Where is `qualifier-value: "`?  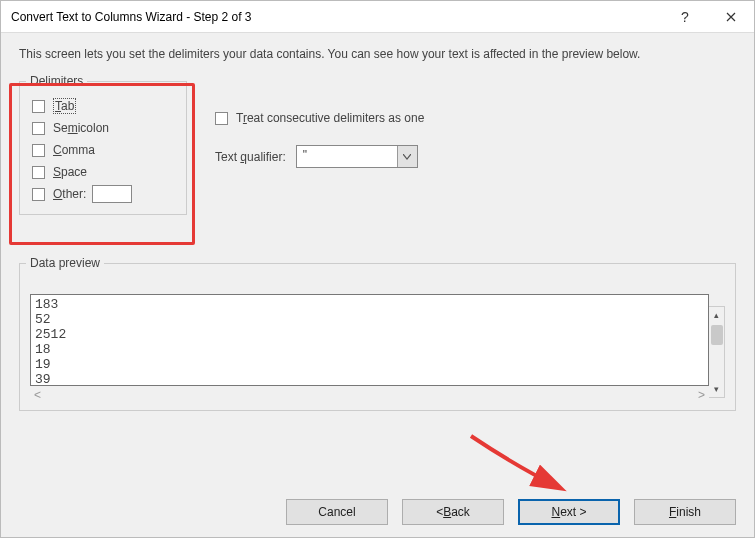
qualifier-value: " is located at coordinates (347, 156).